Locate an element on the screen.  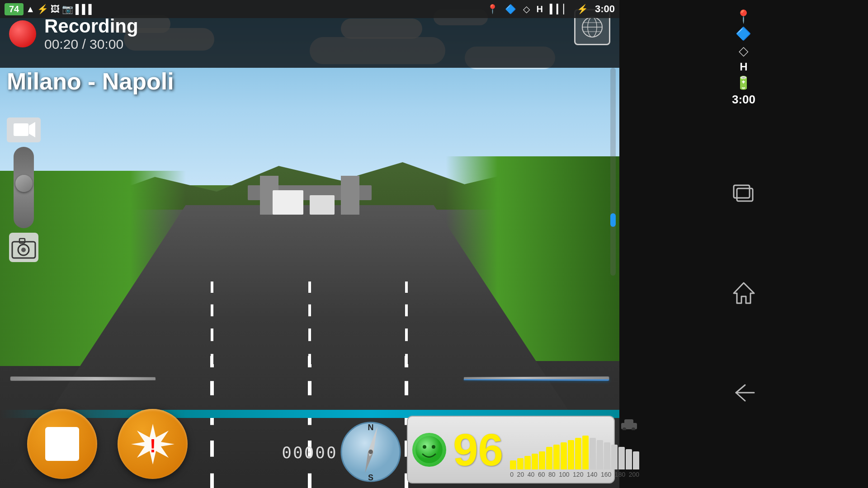
h-icon: H is located at coordinates (540, 9).